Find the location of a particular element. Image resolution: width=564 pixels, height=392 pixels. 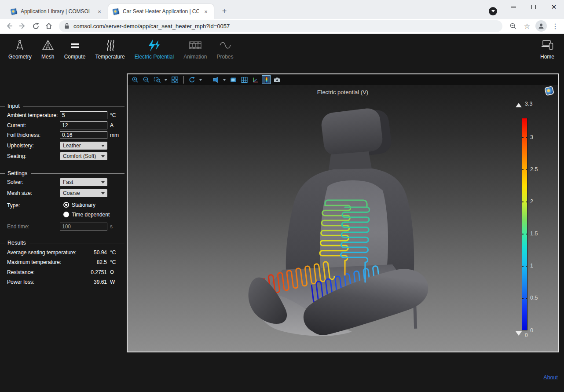

geometry-icon is located at coordinates (20, 45).